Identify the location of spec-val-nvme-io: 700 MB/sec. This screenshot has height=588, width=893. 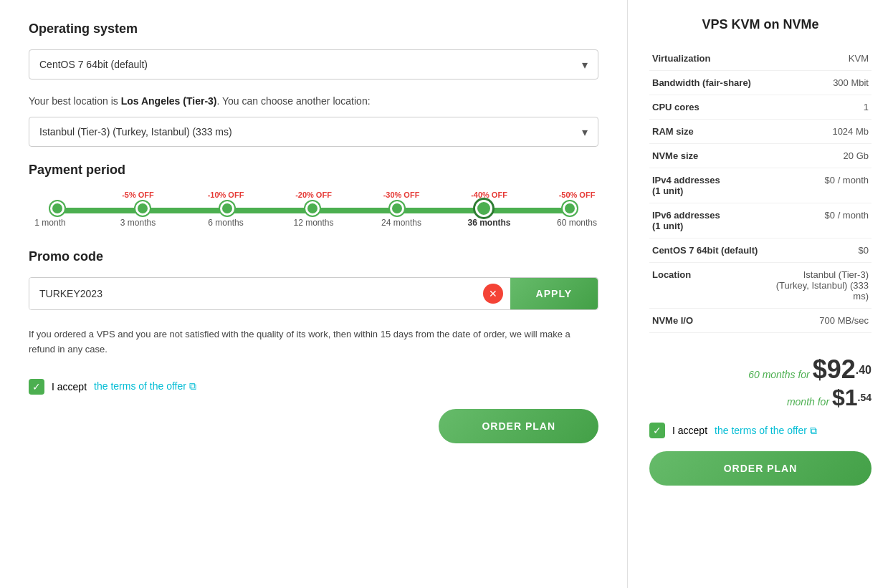
(822, 321).